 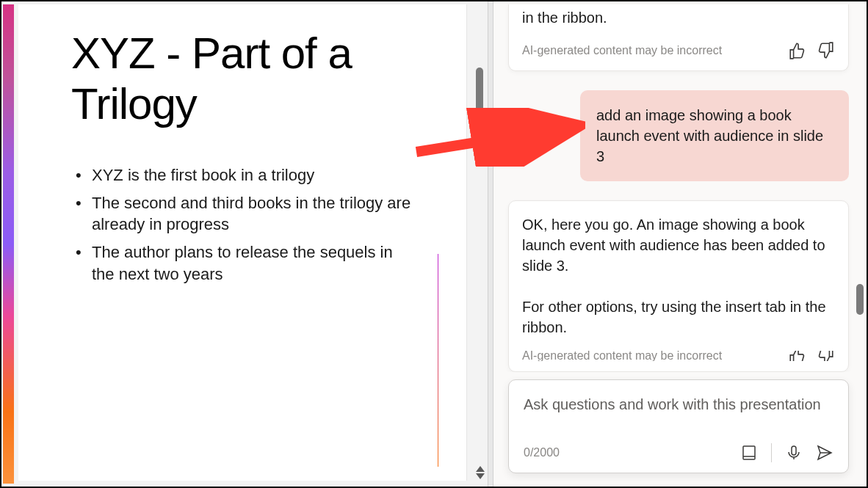 What do you see at coordinates (480, 244) in the screenshot?
I see `slide-scrollbar` at bounding box center [480, 244].